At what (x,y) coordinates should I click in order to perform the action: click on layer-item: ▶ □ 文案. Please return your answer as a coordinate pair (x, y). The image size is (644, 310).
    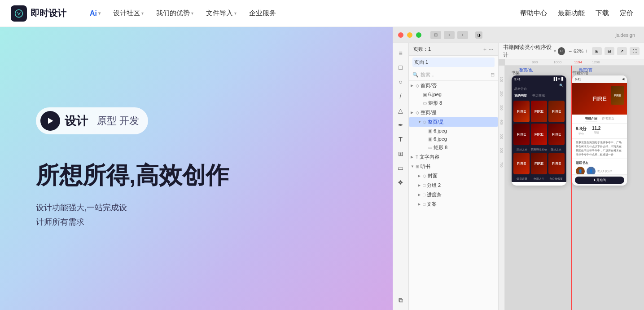
    Looking at the image, I should click on (453, 204).